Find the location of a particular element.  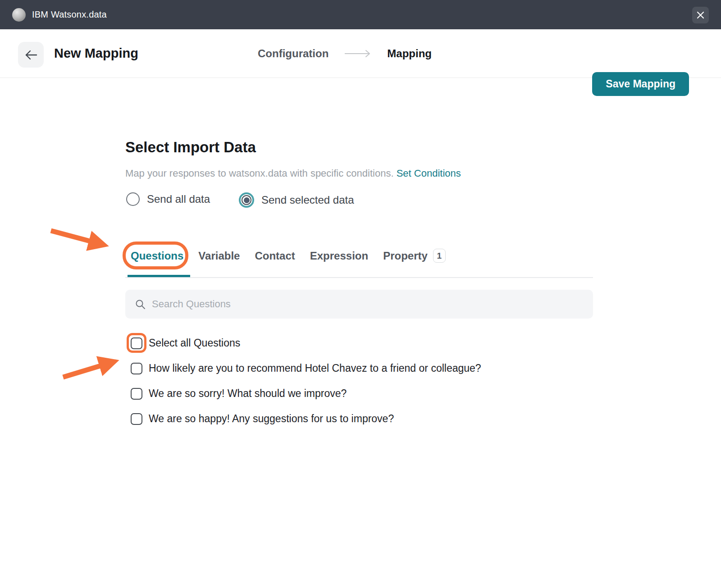

close-icon is located at coordinates (700, 15).